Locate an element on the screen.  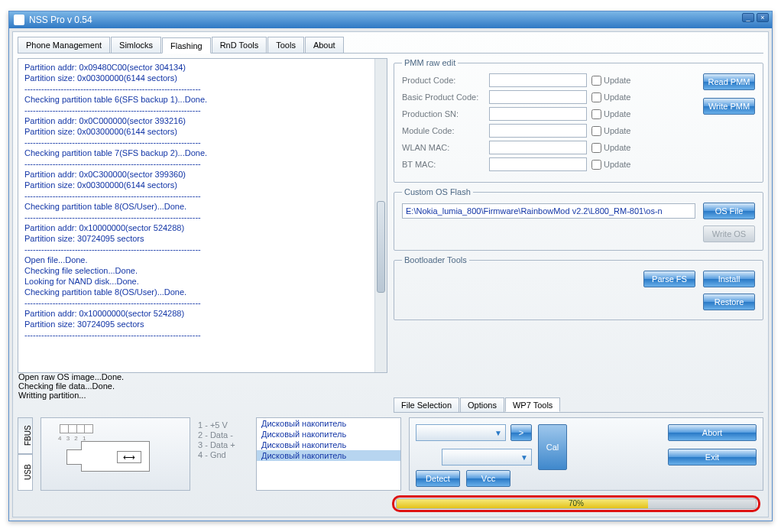
boot-legend: Bootloader Tools is located at coordinates (436, 260).